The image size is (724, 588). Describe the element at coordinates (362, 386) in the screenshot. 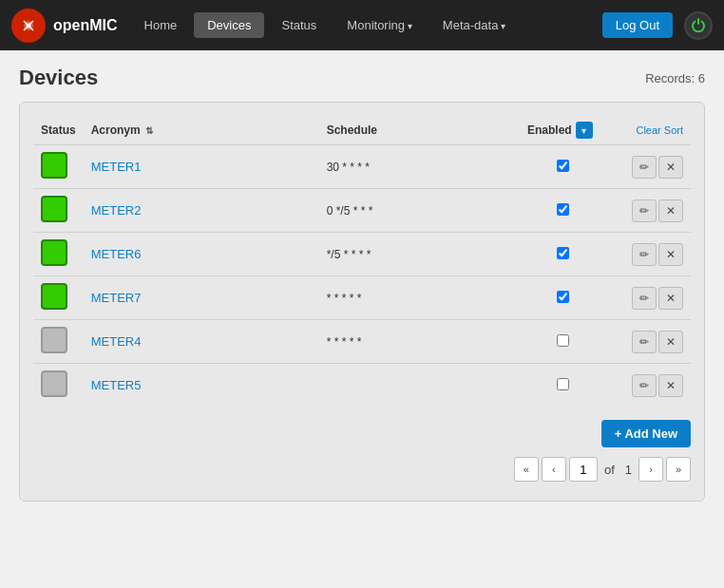

I see `table-row: METER5✏✕` at that location.